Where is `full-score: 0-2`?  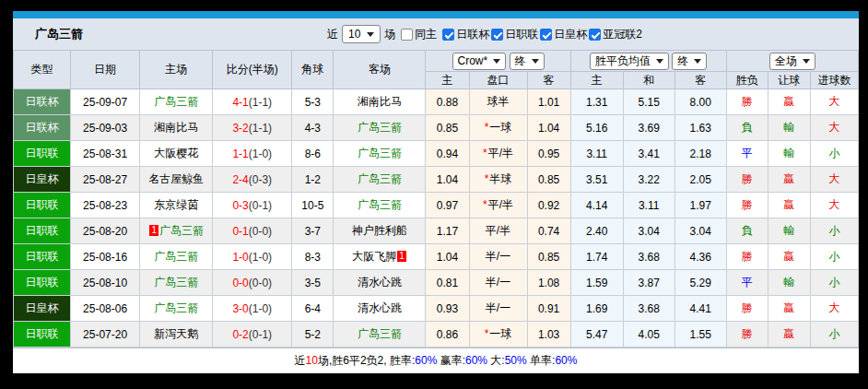
full-score: 0-2 is located at coordinates (240, 335).